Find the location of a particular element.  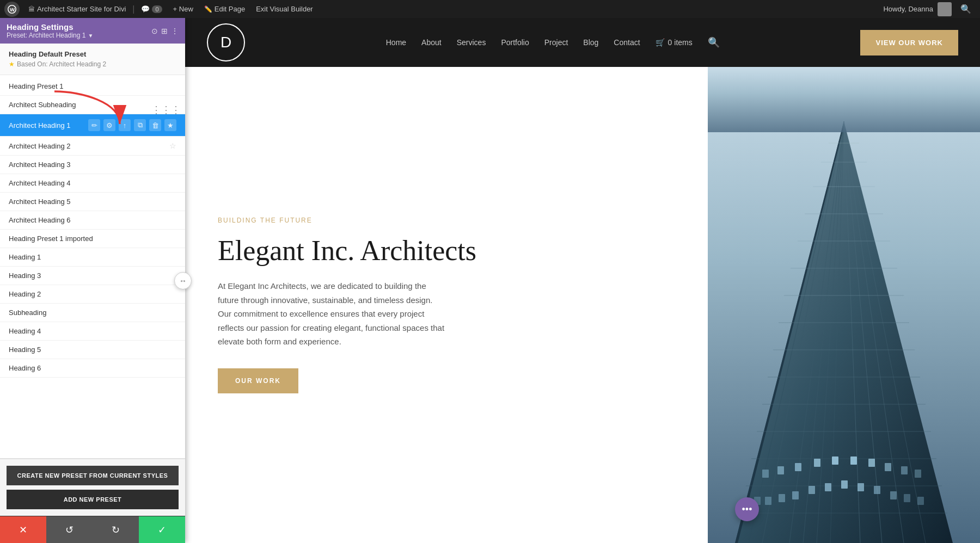

svg-text: W is located at coordinates (13, 10).